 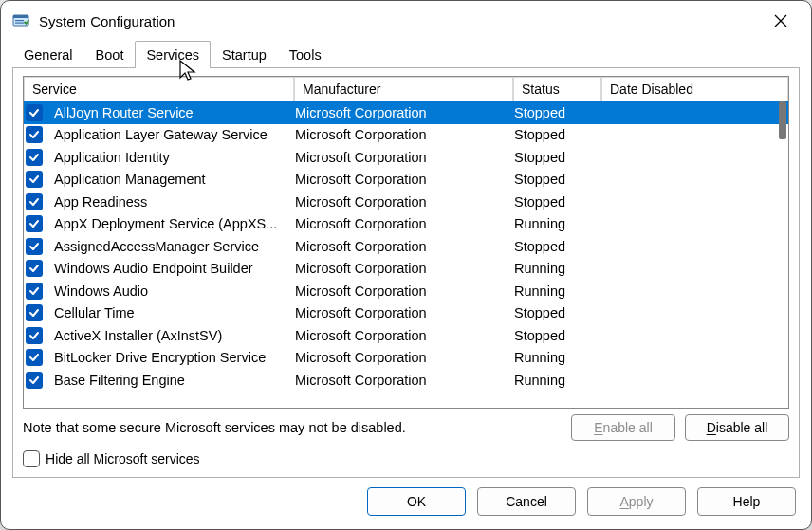 What do you see at coordinates (169, 380) in the screenshot?
I see `service-name: Base Filtering Engine` at bounding box center [169, 380].